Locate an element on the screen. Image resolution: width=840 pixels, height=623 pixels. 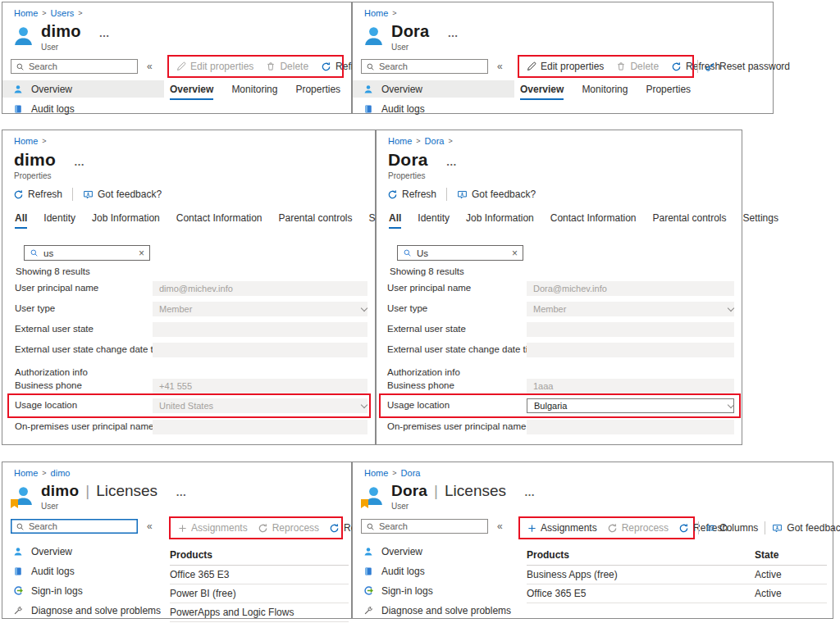
breadcrumb-link-dimo: dimo is located at coordinates (61, 473).